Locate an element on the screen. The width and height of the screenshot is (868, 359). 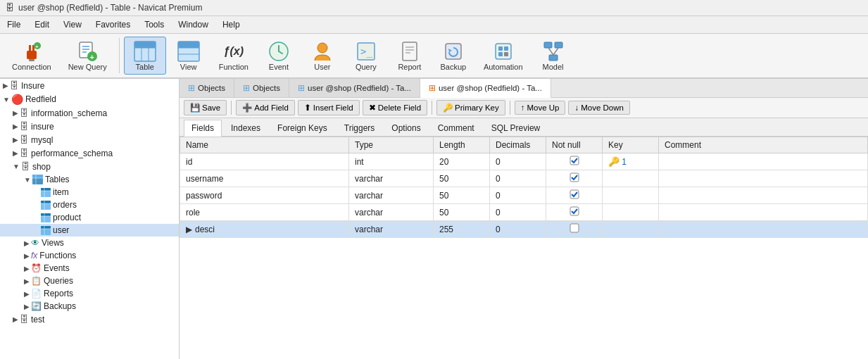
query-toolbar-btn: >_Query is located at coordinates (366, 56).